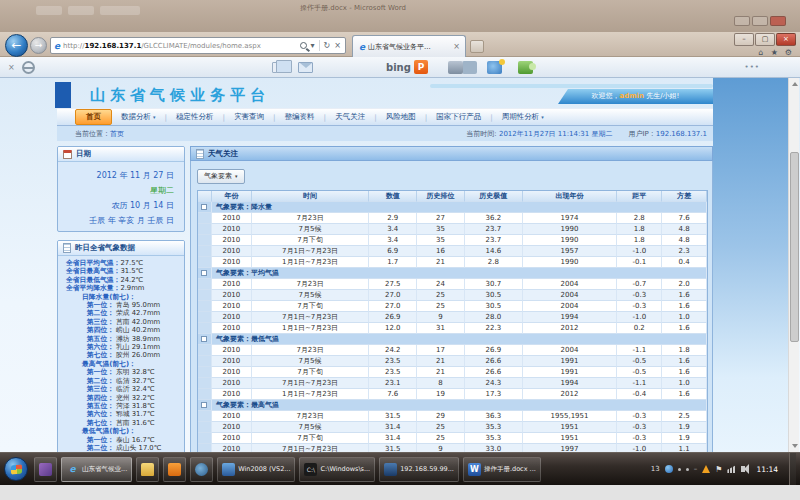 Image resolution: width=800 pixels, height=500 pixels. What do you see at coordinates (401, 117) in the screenshot?
I see `nav-item-7: 风险地图` at bounding box center [401, 117].